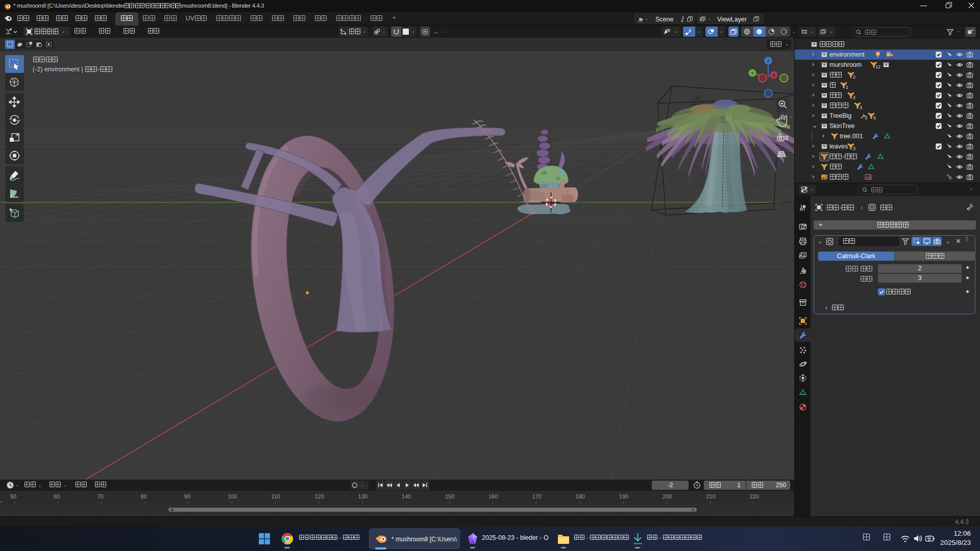 This screenshot has width=980, height=551. What do you see at coordinates (774, 76) in the screenshot?
I see `svg-text: X` at bounding box center [774, 76].